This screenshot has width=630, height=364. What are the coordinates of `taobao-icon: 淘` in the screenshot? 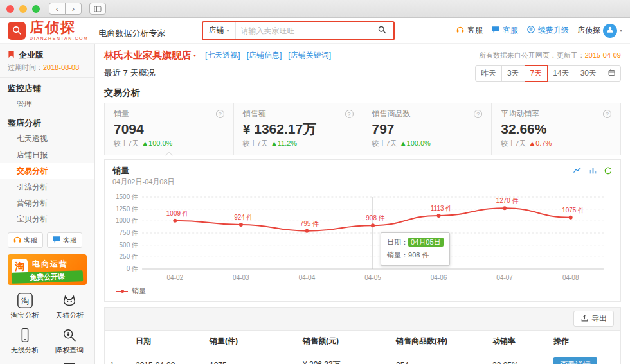 It's located at (25, 300).